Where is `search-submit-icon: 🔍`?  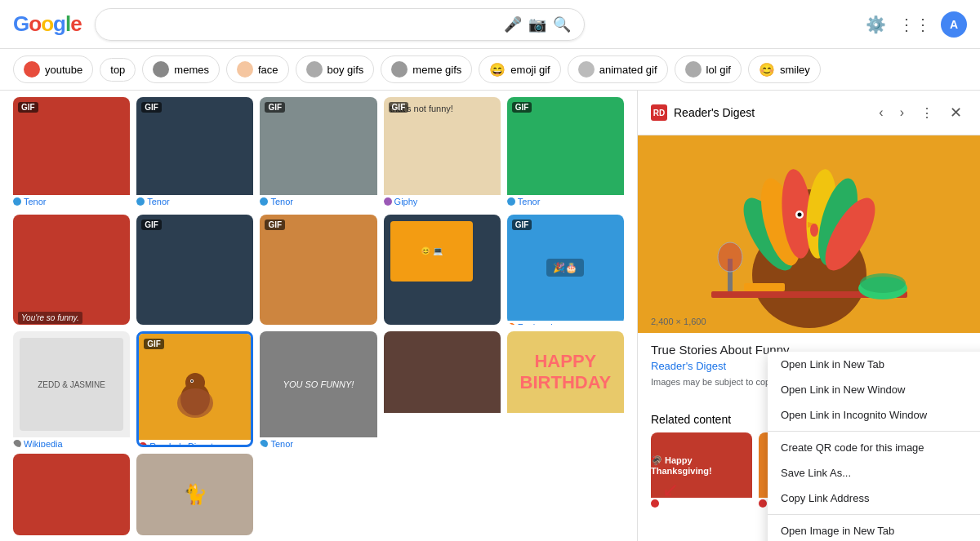
search-submit-icon: 🔍 is located at coordinates (562, 24).